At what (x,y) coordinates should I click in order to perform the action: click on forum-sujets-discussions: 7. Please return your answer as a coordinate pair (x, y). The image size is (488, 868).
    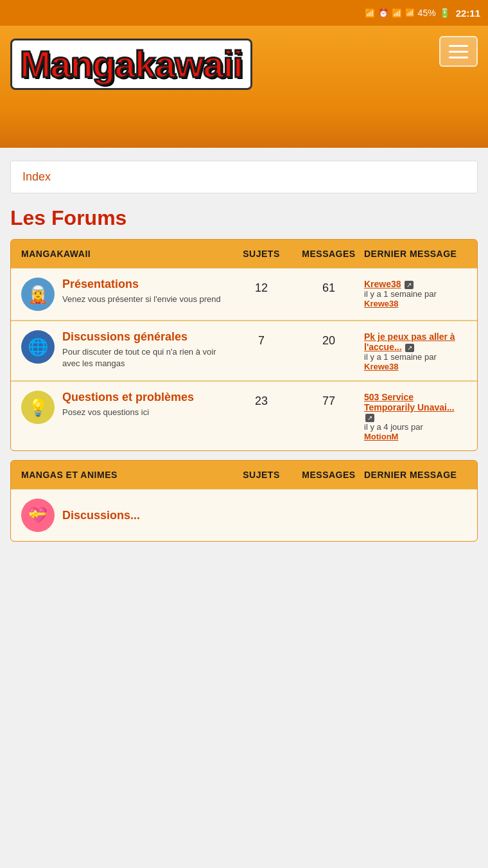
    Looking at the image, I should click on (261, 339).